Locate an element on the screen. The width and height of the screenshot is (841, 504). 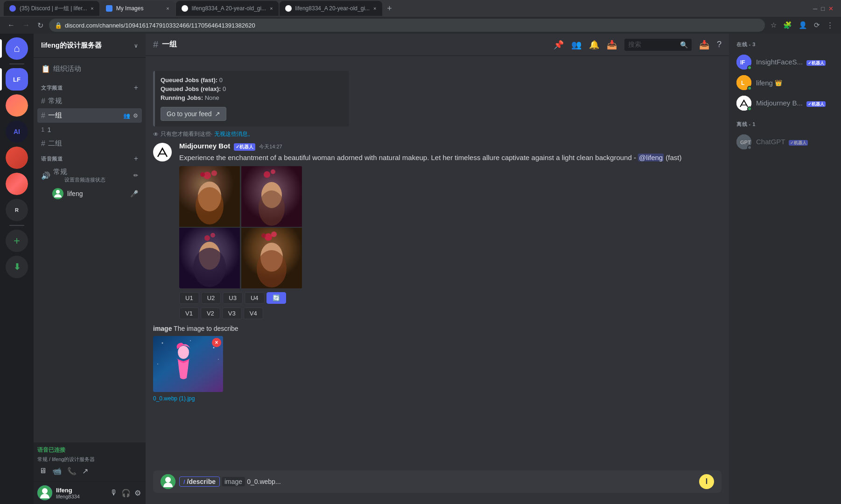
add-text-channel-icon: + is located at coordinates (136, 88).